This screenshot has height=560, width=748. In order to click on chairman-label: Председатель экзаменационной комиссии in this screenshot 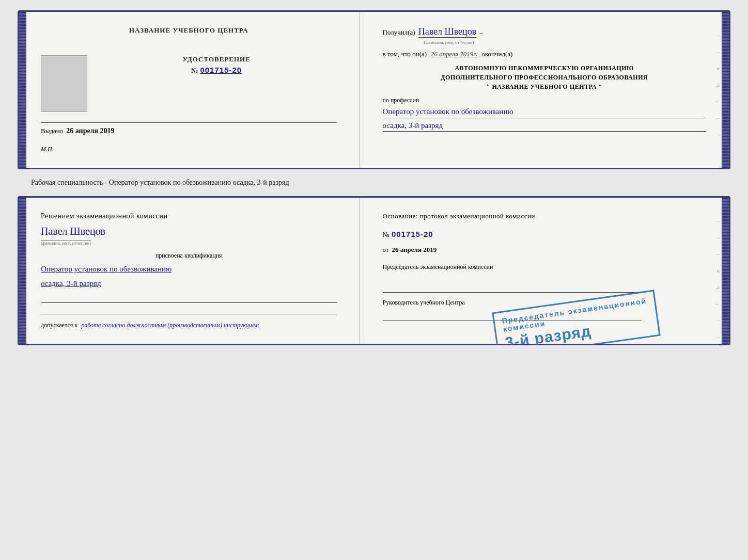, I will do `click(544, 267)`.